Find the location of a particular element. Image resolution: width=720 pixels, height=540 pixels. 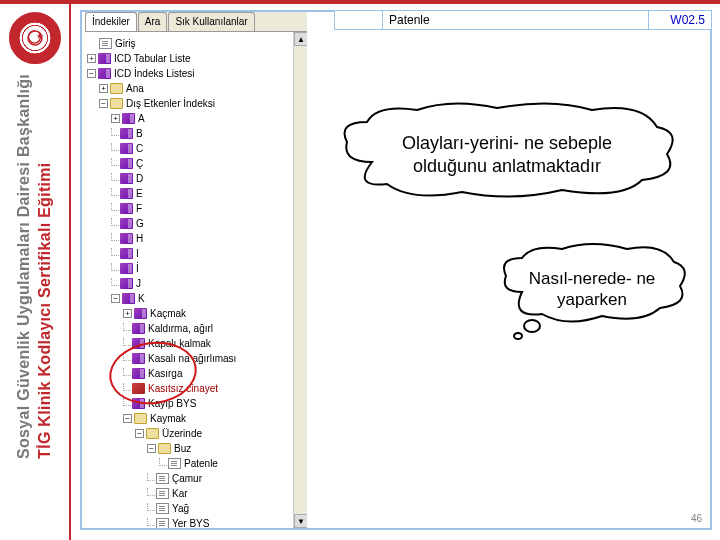

tree-letter: İ is located at coordinates (196, 268).